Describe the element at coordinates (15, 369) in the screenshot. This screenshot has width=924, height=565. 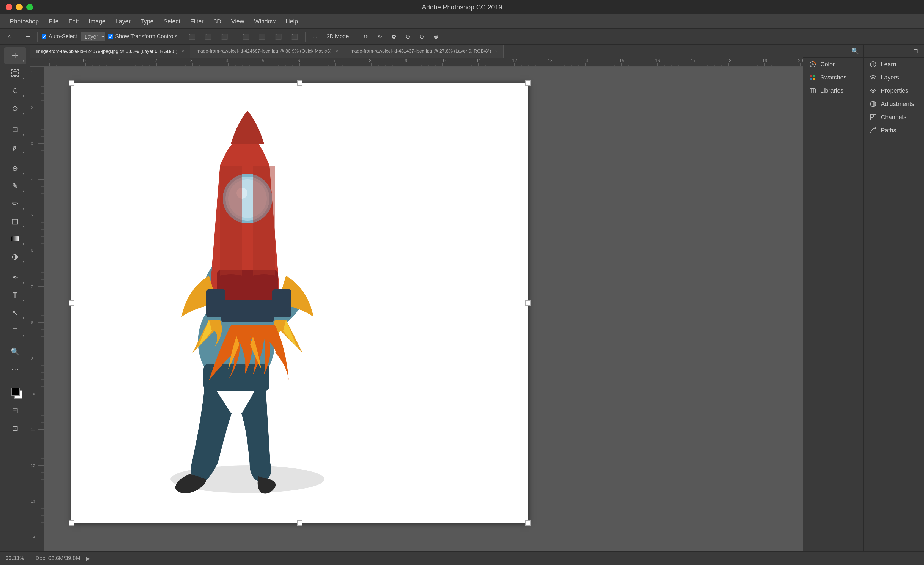
I see `tool-extra: ⋯` at that location.